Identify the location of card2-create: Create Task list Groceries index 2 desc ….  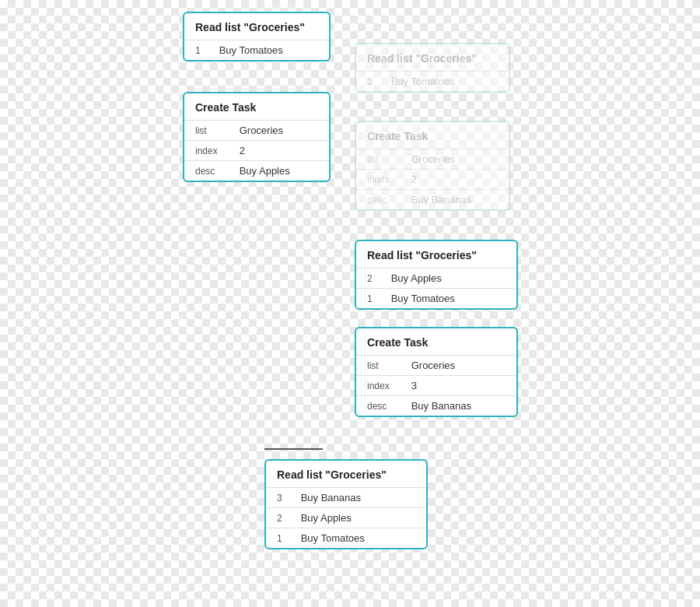
(432, 166).